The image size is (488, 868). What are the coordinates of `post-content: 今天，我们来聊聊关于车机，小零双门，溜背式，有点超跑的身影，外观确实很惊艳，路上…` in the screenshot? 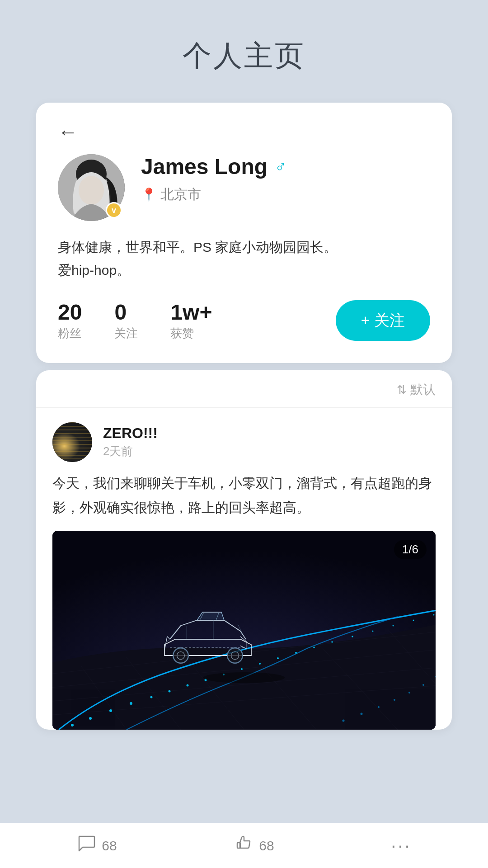 It's located at (244, 495).